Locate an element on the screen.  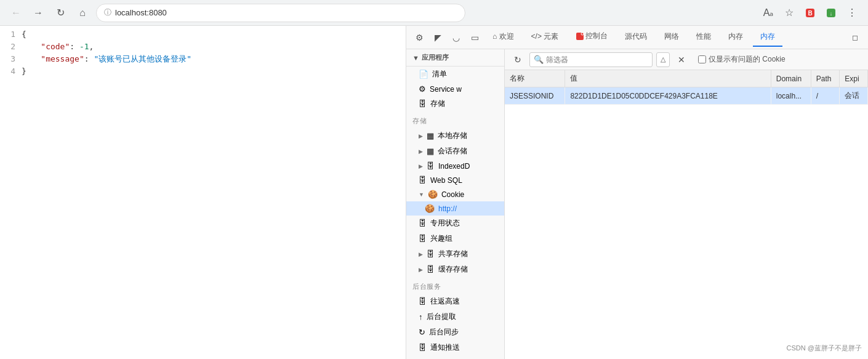
tab-elements-code-icon: </> is located at coordinates (537, 36).